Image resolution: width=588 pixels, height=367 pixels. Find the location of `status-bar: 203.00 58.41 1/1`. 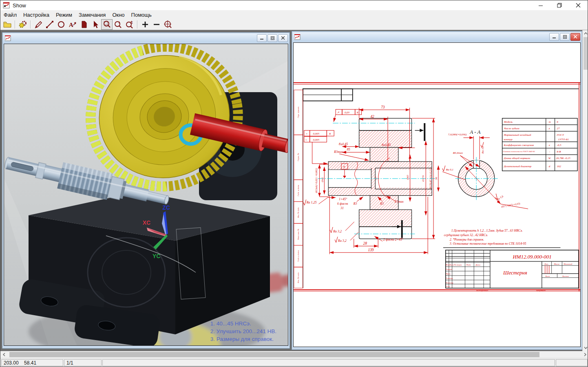

status-bar: 203.00 58.41 1/1 is located at coordinates (294, 363).